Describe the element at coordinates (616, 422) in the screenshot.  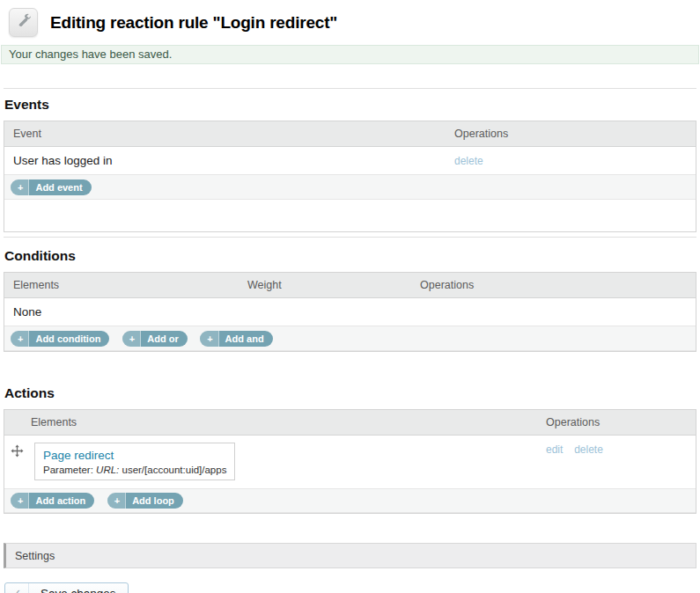
I see `actions-col-operations: Operations` at that location.